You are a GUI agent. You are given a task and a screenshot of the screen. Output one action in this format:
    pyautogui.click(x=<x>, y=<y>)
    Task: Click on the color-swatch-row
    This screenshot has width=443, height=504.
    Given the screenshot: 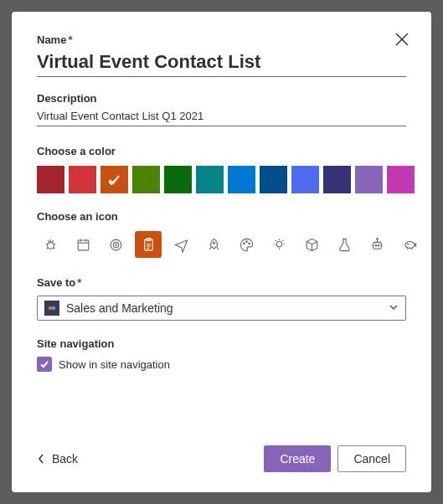 What is the action you would take?
    pyautogui.click(x=221, y=179)
    